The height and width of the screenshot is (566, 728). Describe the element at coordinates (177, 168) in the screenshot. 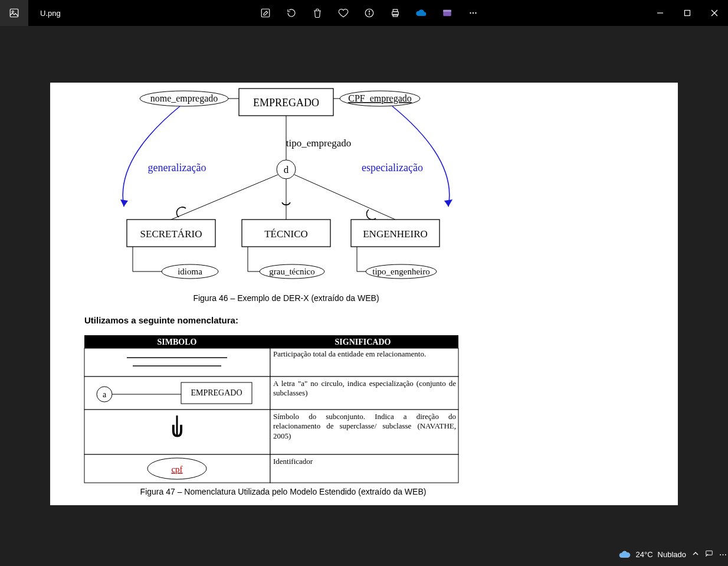

I see `generalization-label: generalização` at that location.